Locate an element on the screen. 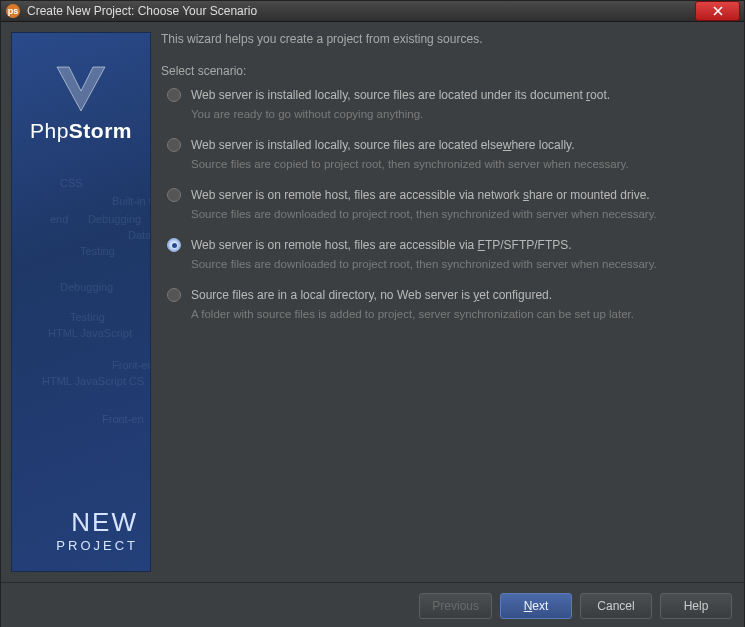  decor-text: HTML JavaScript CS is located at coordinates (93, 381).